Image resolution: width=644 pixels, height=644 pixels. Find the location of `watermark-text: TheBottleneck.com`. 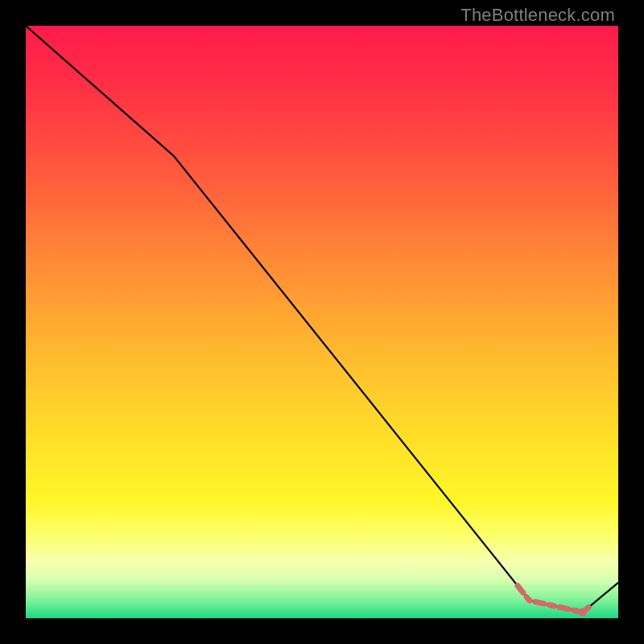

watermark-text: TheBottleneck.com is located at coordinates (538, 15).